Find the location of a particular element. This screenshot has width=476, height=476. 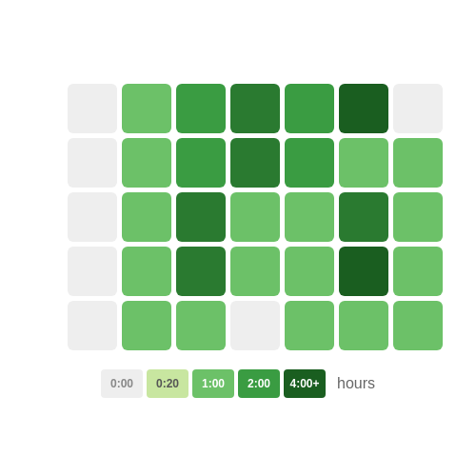

legend-box-3: 2:00 is located at coordinates (259, 384).